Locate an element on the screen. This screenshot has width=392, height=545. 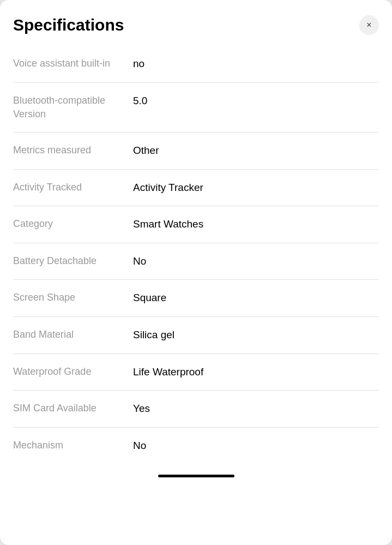
spec-label: Bluetooth-compatible Version is located at coordinates (73, 107).